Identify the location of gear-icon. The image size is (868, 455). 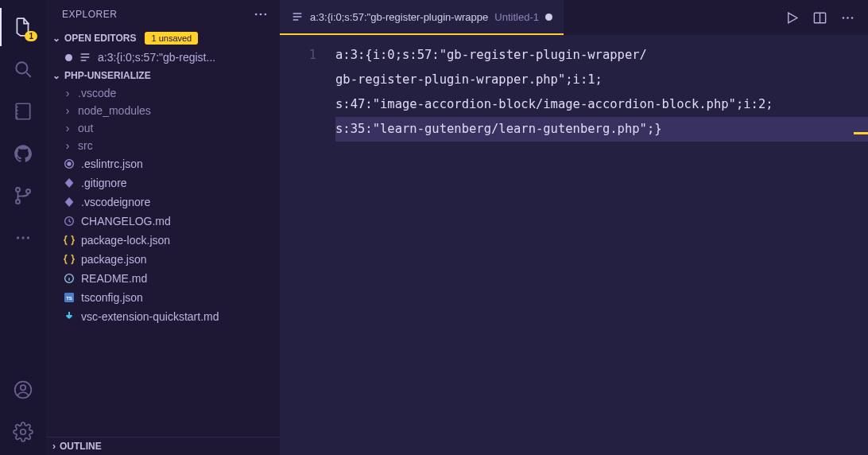
(23, 432).